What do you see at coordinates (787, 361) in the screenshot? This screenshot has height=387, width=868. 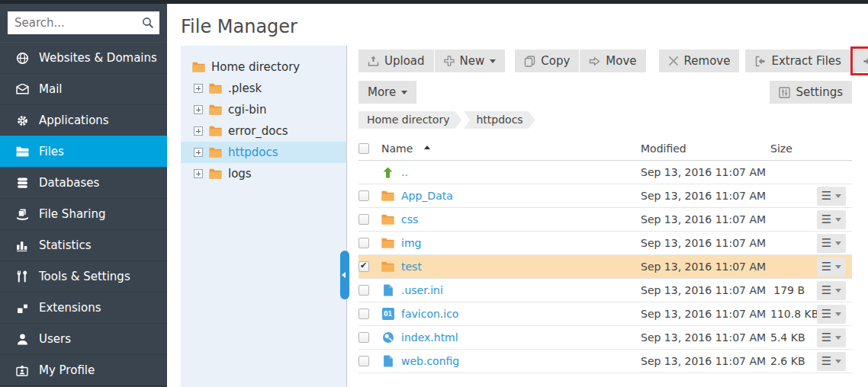 I see `size-cell: 2.6 KB` at bounding box center [787, 361].